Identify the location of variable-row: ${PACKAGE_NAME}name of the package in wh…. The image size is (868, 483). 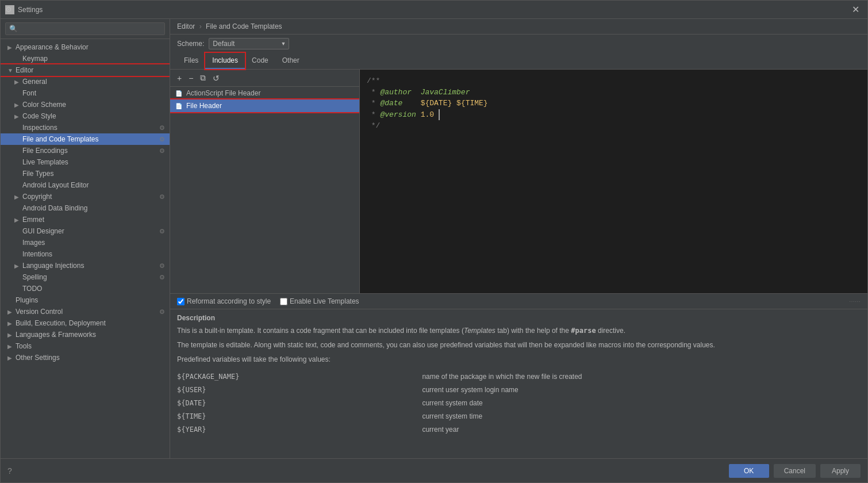
(519, 377).